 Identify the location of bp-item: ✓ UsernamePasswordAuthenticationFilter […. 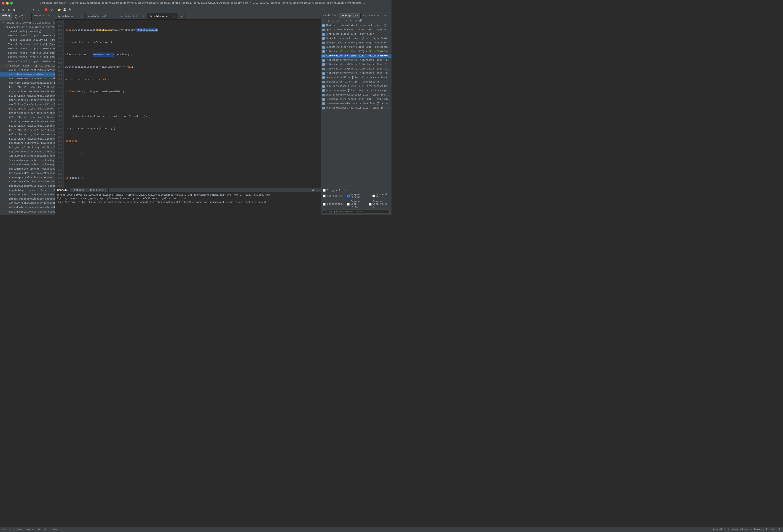
(356, 104).